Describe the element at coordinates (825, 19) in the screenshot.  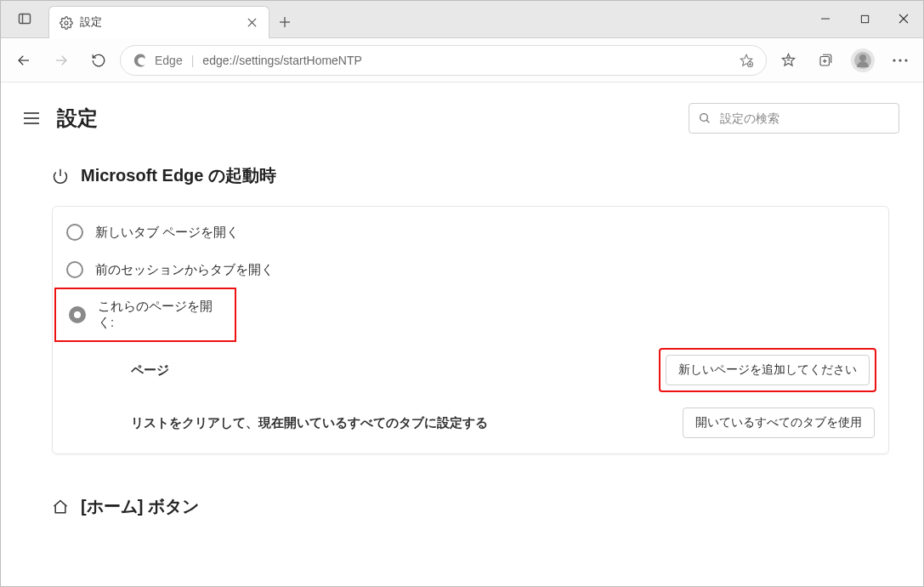
I see `minimize-button` at that location.